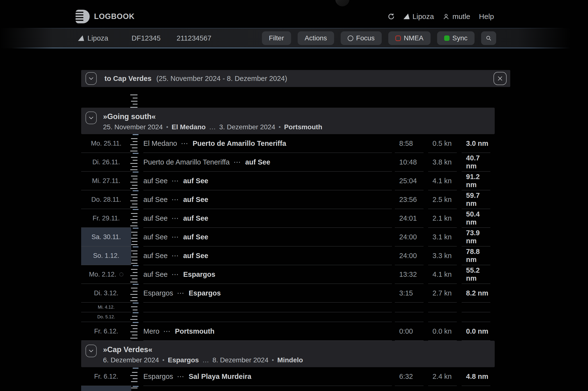 Image resolution: width=588 pixels, height=391 pixels. I want to click on boat-callsign: DF12345, so click(146, 38).